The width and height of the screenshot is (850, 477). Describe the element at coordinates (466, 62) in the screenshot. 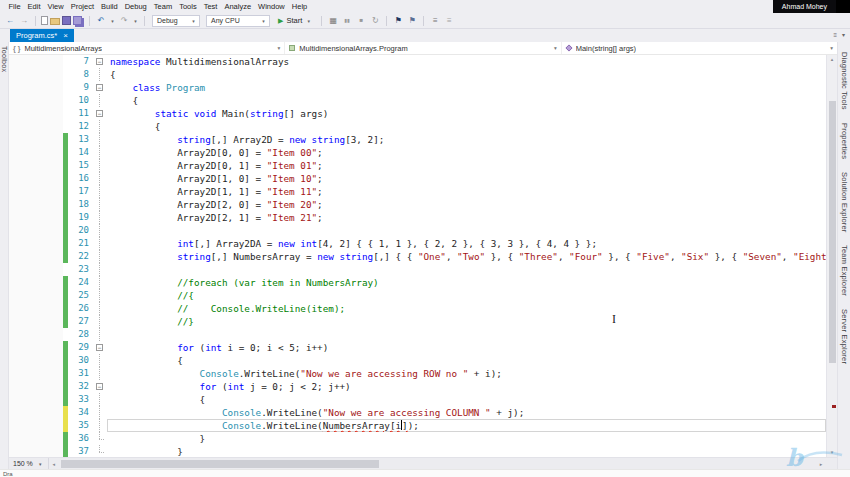

I see `code-text: namespace MultidimensionalArrays` at that location.